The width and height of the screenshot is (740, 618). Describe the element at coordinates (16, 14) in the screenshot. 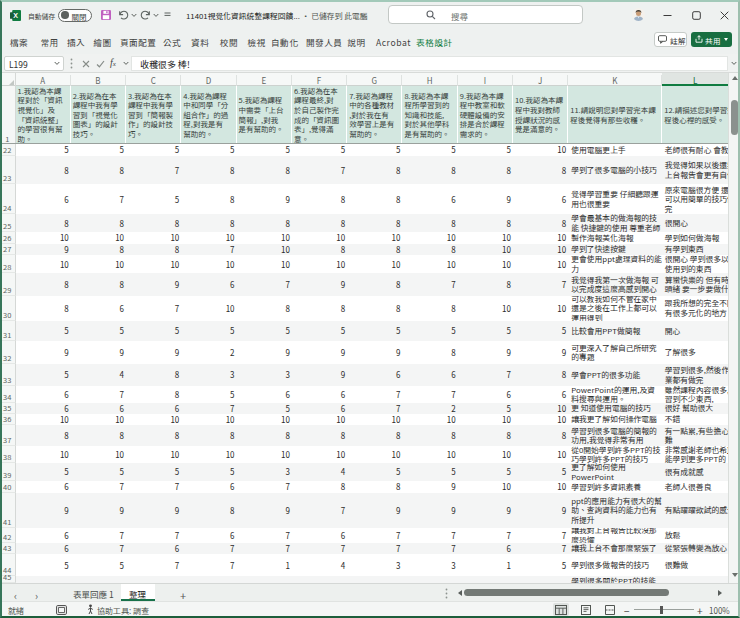

I see `svg-text: X` at that location.